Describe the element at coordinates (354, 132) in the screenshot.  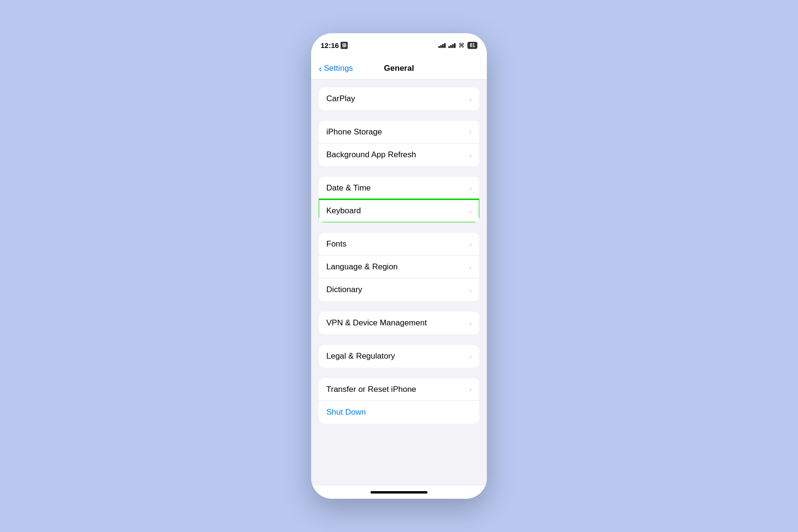
I see `row-label: iPhone Storage` at that location.